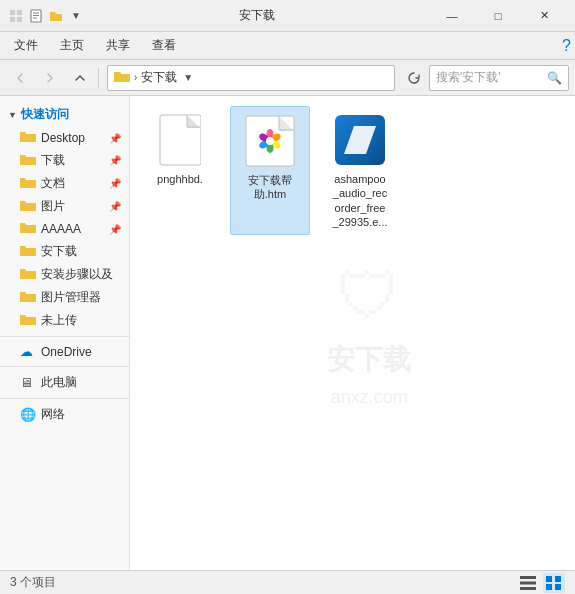 This screenshot has width=575, height=594. Describe the element at coordinates (288, 16) in the screenshot. I see `title-bar: ▼ 安下载 — □ ✕` at that location.